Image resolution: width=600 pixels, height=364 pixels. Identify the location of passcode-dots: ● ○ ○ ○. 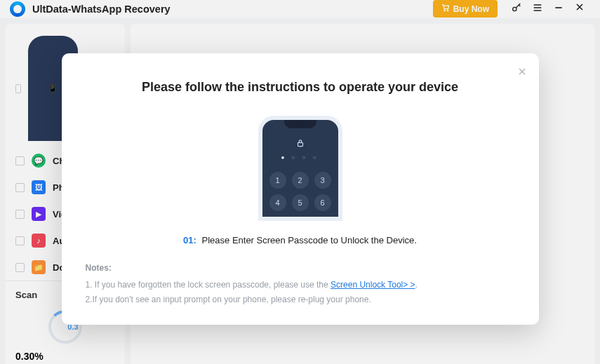
(300, 157).